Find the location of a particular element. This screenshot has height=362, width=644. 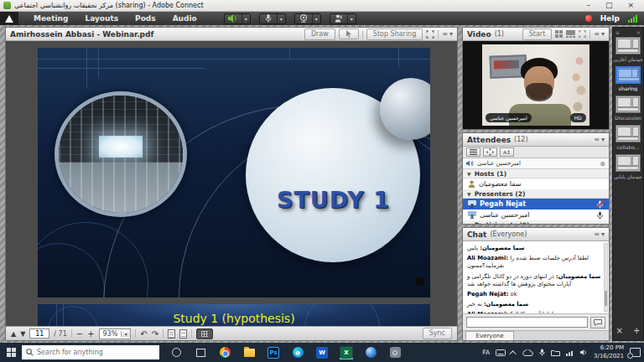

minimize-icon: – is located at coordinates (589, 5).